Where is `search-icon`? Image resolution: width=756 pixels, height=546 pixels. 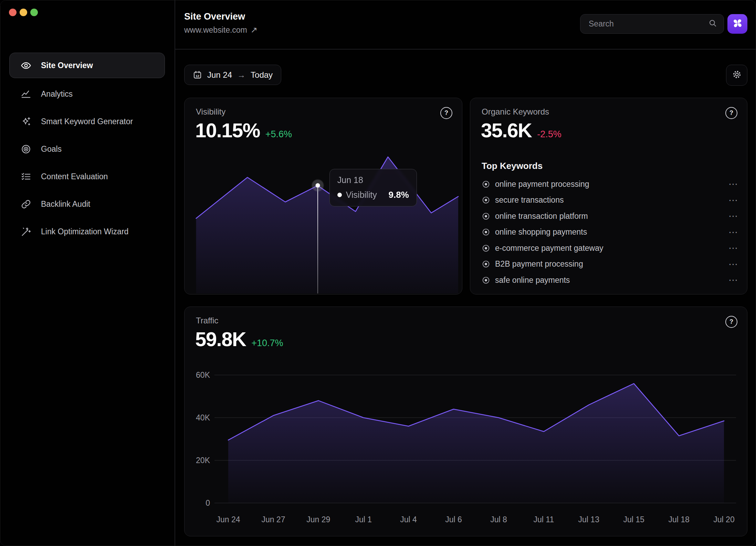
search-icon is located at coordinates (713, 24).